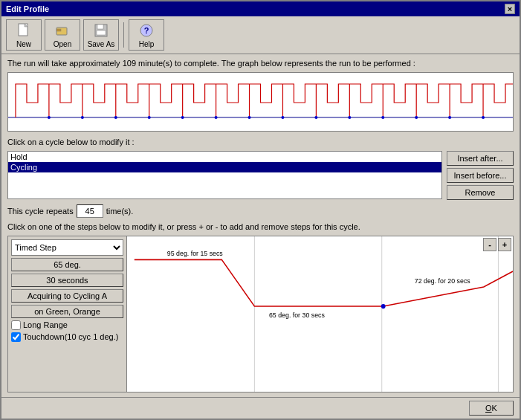 The height and width of the screenshot is (420, 521). Describe the element at coordinates (224, 157) in the screenshot. I see `cycle-item-hold: Hold` at that location.